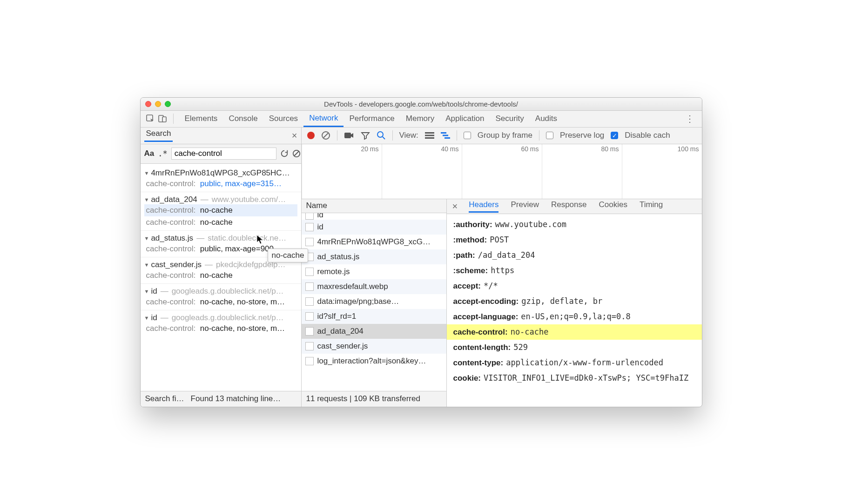  Describe the element at coordinates (651, 207) in the screenshot. I see `detail-tab-timing: Timing` at that location.